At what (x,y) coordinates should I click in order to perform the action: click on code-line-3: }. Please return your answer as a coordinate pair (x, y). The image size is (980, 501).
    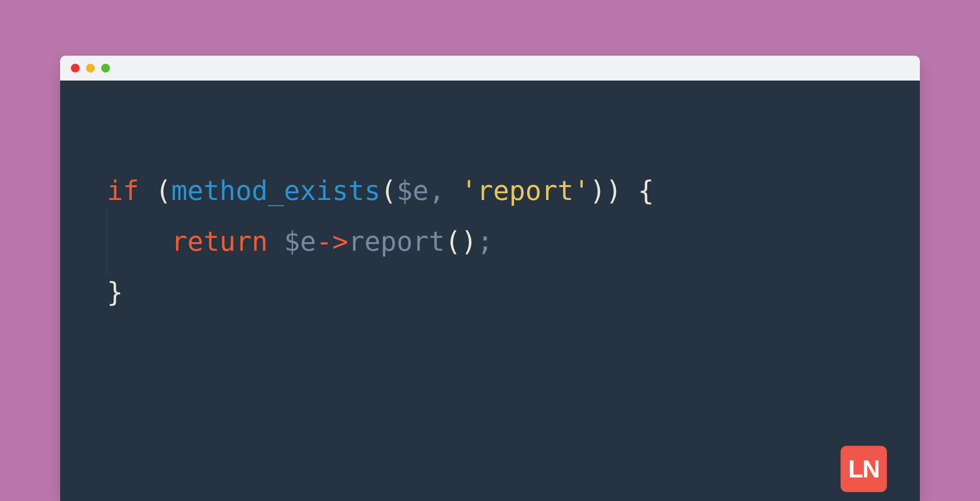
    Looking at the image, I should click on (513, 292).